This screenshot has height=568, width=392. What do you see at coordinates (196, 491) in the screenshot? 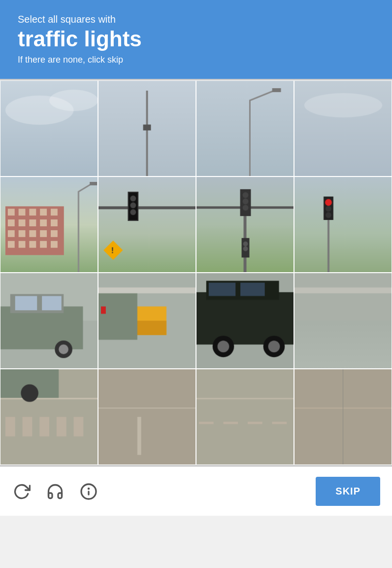
I see `captcha-footer: SKIP` at bounding box center [196, 491].